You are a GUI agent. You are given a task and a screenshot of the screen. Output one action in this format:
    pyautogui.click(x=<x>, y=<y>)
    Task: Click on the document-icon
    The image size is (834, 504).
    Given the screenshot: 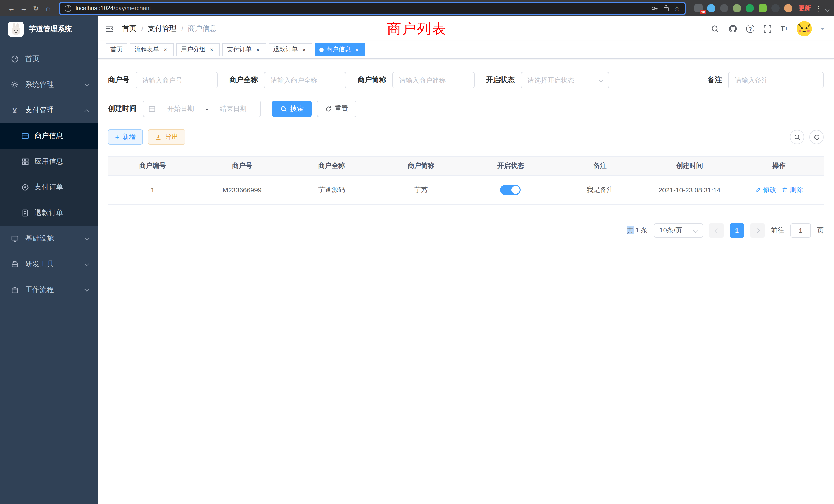 What is the action you would take?
    pyautogui.click(x=25, y=213)
    